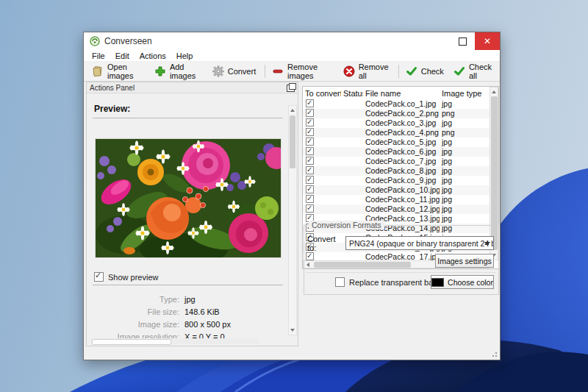 This screenshot has height=392, width=588. I want to click on choose-color-label: Choose color, so click(470, 282).